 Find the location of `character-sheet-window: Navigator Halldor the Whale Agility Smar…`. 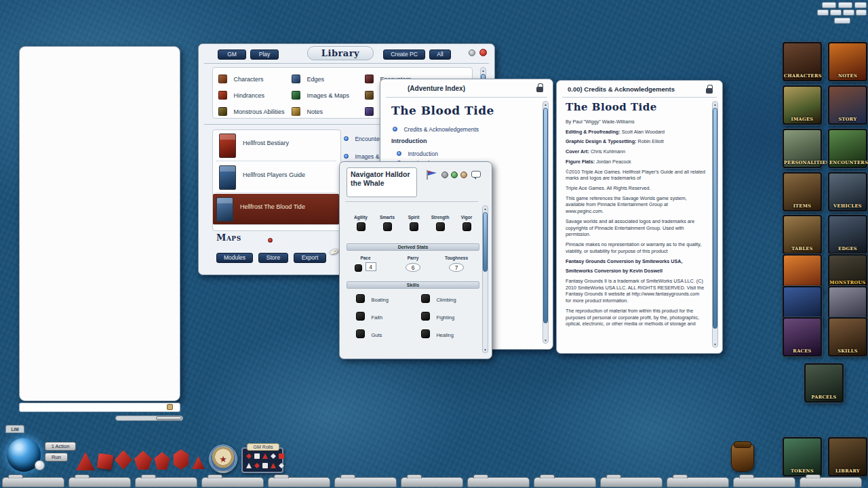

character-sheet-window: Navigator Halldor the Whale Agility Smar… is located at coordinates (416, 260).